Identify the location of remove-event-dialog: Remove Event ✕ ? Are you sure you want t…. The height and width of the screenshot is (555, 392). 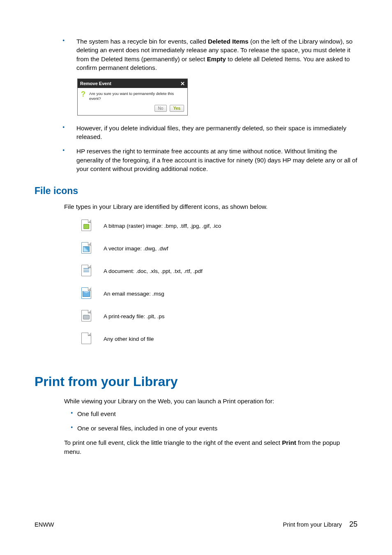
(132, 97).